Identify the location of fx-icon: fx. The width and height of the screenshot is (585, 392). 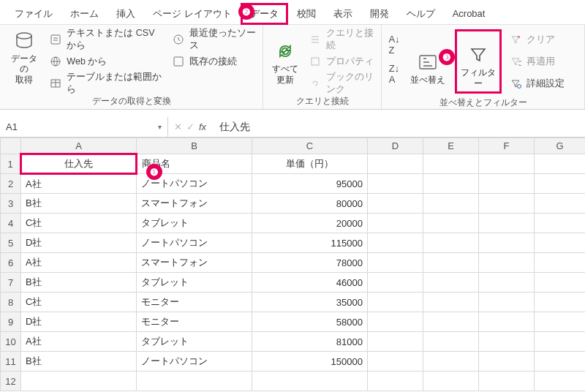
(203, 127).